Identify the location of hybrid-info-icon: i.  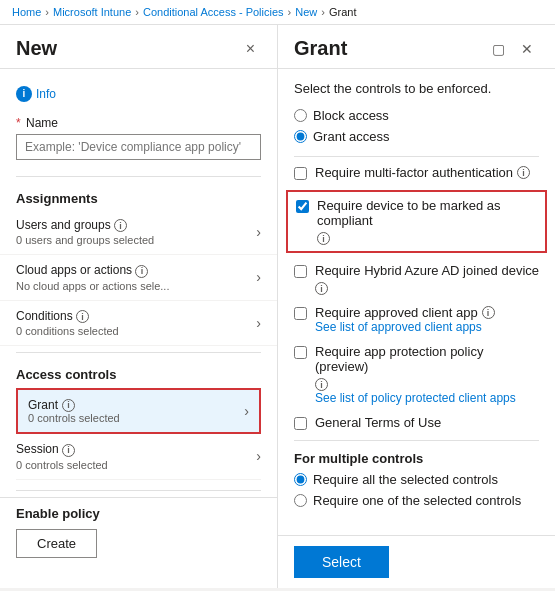
(322, 288).